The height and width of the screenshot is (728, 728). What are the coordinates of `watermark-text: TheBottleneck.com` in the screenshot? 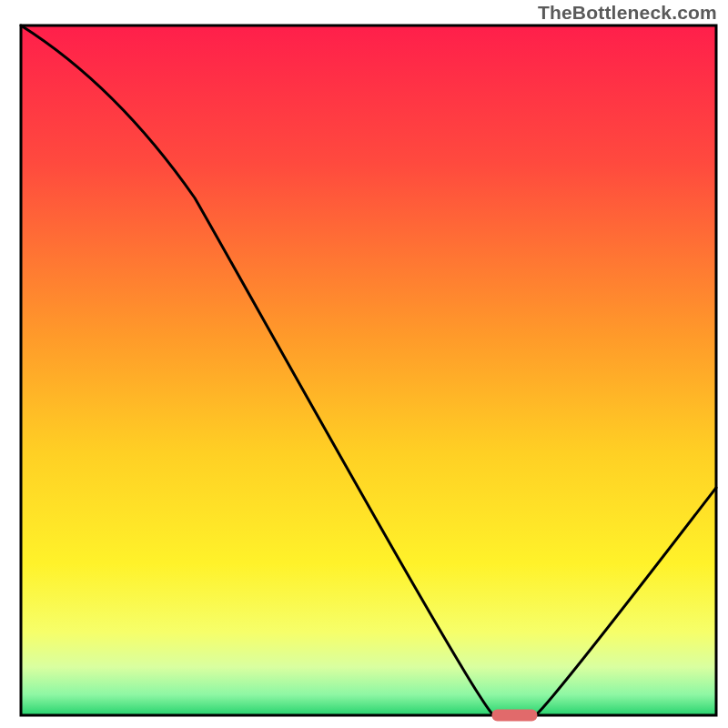 It's located at (628, 13).